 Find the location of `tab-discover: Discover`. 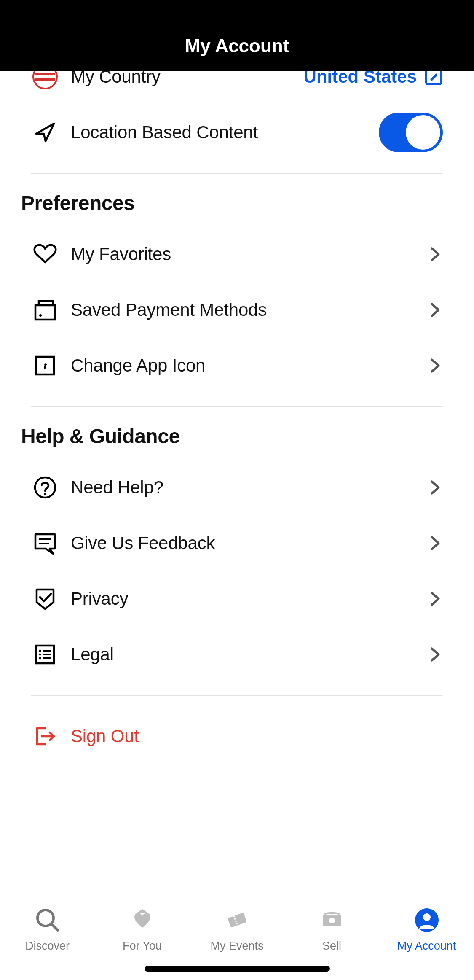

tab-discover: Discover is located at coordinates (47, 929).